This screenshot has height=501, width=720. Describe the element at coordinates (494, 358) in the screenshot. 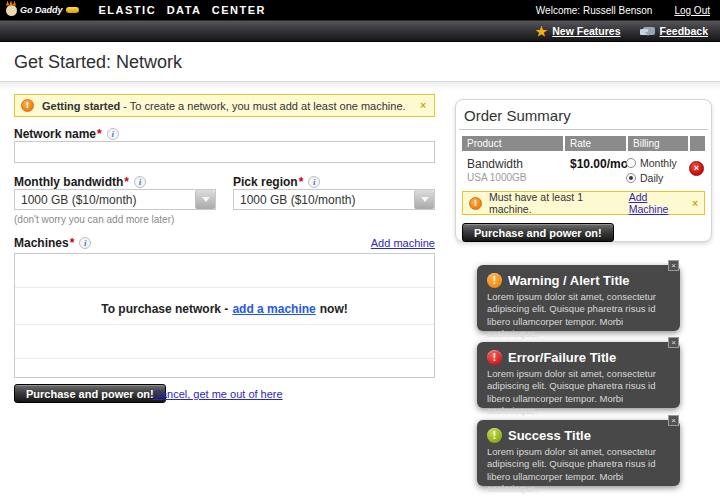

I see `error-circle-icon: !` at that location.